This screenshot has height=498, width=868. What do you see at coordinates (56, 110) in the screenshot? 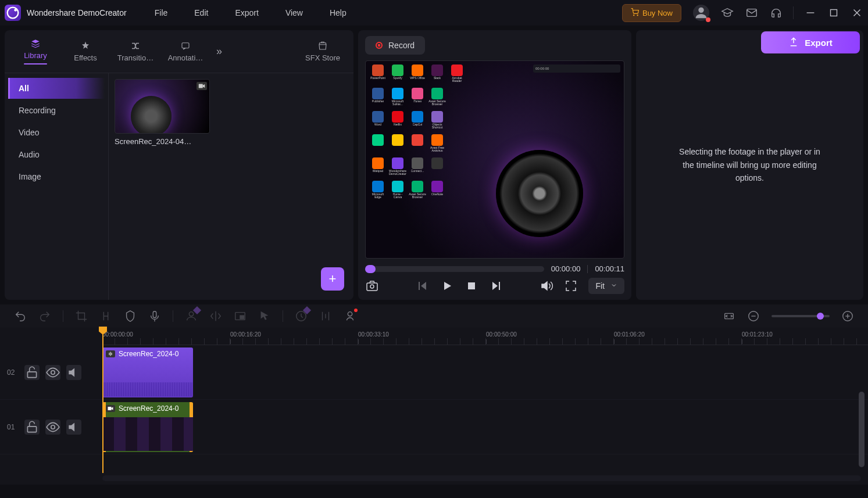
I see `category-recording: Recording` at bounding box center [56, 110].